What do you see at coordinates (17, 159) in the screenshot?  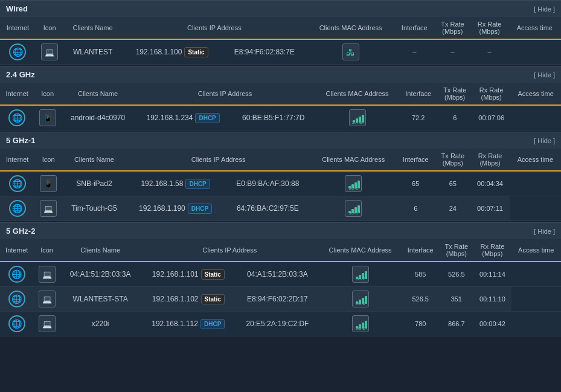 I see `col-internet: Internet` at bounding box center [17, 159].